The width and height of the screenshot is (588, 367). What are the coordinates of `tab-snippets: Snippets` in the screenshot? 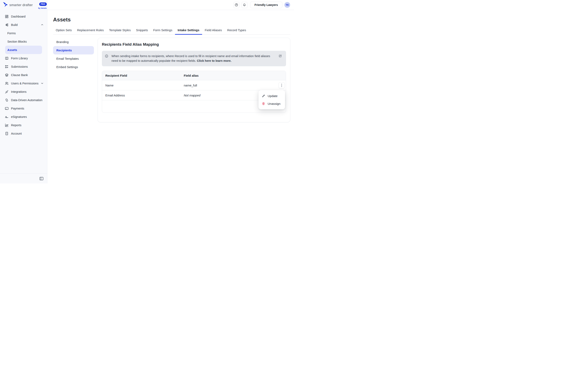 It's located at (142, 32).